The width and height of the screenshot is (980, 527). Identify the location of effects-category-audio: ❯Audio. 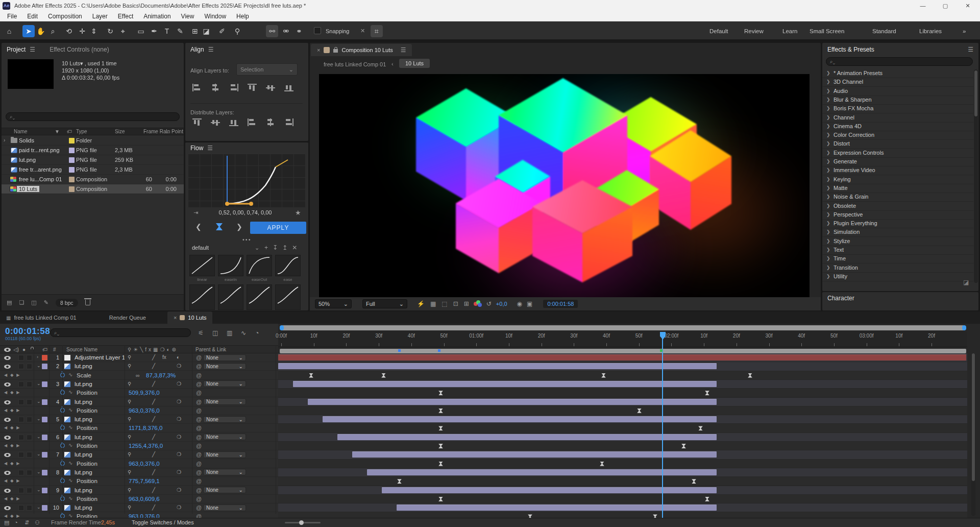
(898, 92).